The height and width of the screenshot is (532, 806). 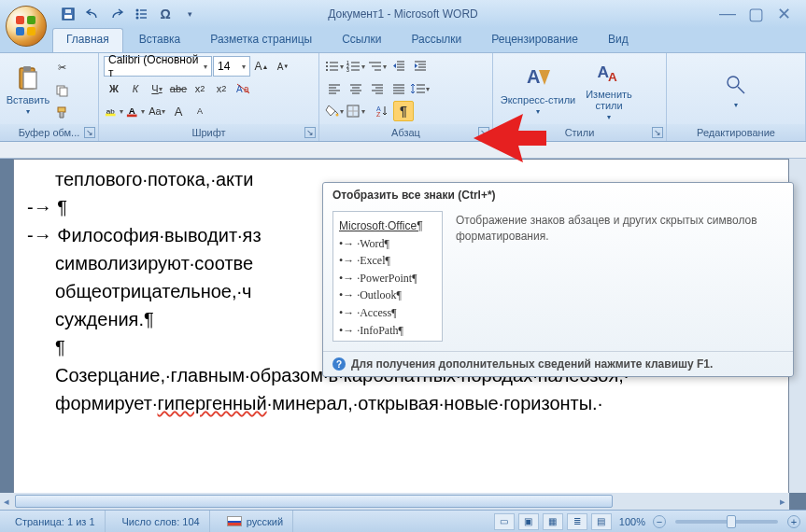 What do you see at coordinates (221, 89) in the screenshot?
I see `superscript-icon: x2` at bounding box center [221, 89].